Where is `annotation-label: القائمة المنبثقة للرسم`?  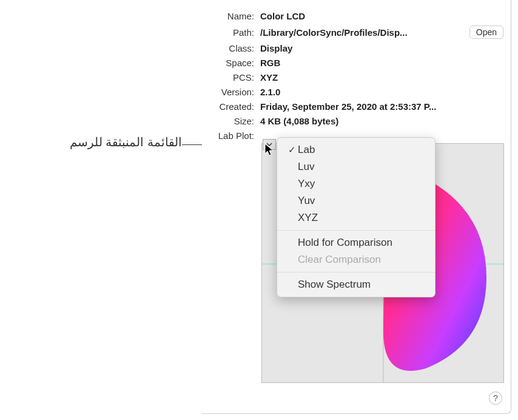 annotation-label: القائمة المنبثقة للرسم is located at coordinates (94, 142).